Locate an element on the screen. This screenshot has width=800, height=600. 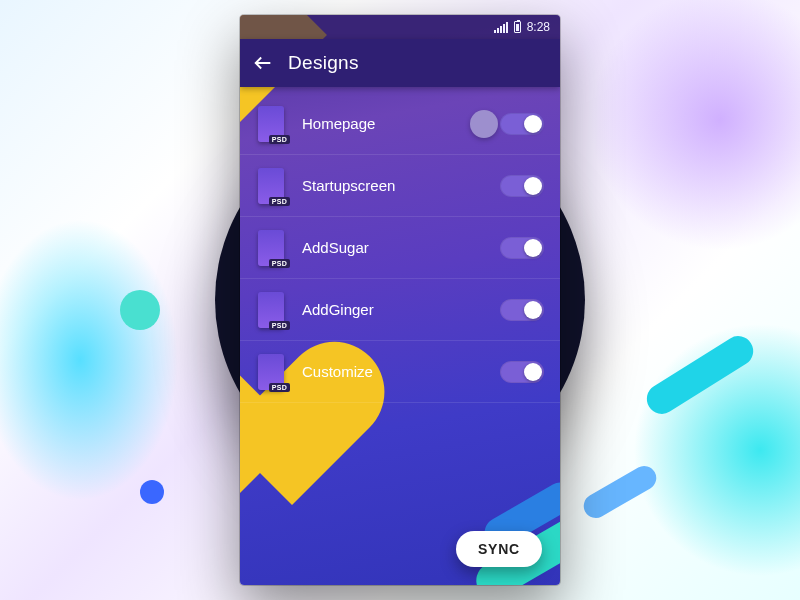
sync-button: SYNC is located at coordinates (499, 549).